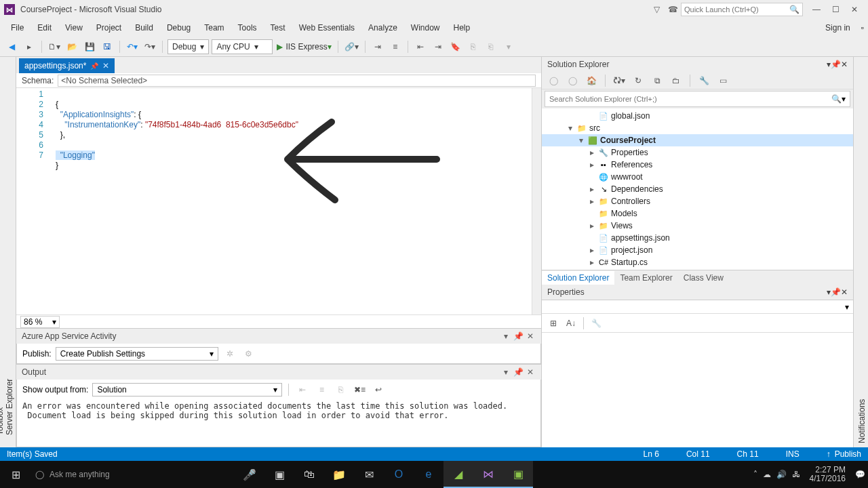 The height and width of the screenshot is (488, 868). Describe the element at coordinates (458, 474) in the screenshot. I see `task-camtasia-icon: ◢` at that location.